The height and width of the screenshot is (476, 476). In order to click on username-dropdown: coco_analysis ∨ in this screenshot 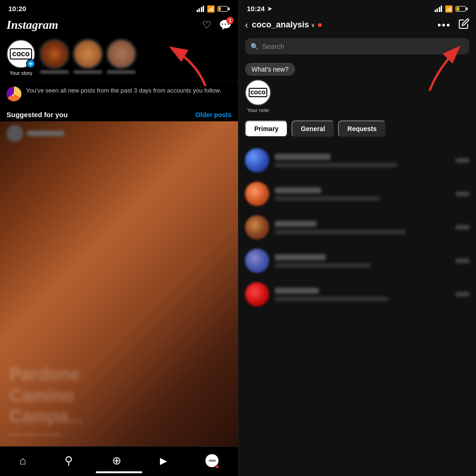, I will do `click(287, 25)`.